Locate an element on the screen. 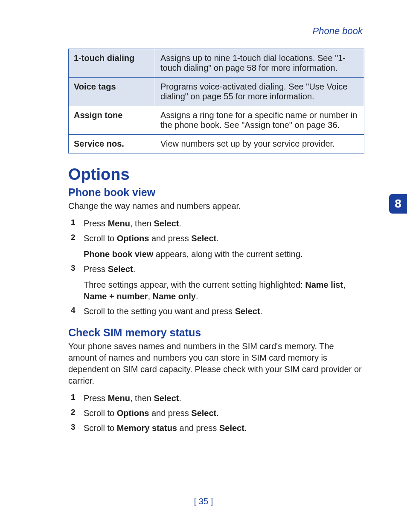 Image resolution: width=407 pixels, height=532 pixels. step-text: Scroll to the setting you want and press… is located at coordinates (224, 311).